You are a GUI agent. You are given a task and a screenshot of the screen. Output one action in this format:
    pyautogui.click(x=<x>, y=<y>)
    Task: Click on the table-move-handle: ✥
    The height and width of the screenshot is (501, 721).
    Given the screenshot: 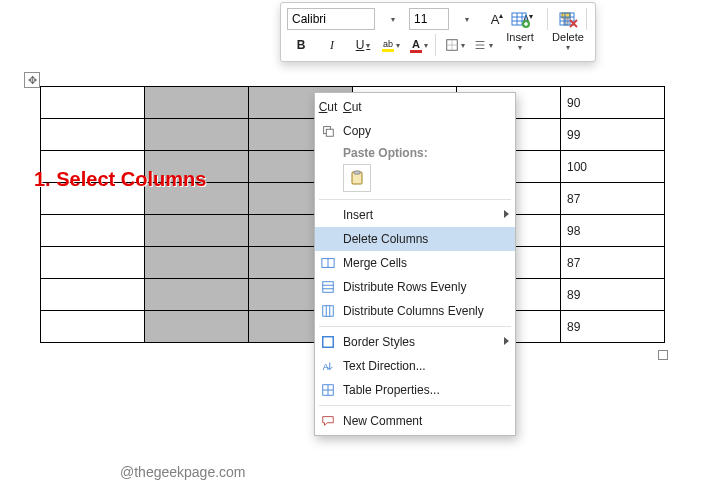 What is the action you would take?
    pyautogui.click(x=32, y=80)
    